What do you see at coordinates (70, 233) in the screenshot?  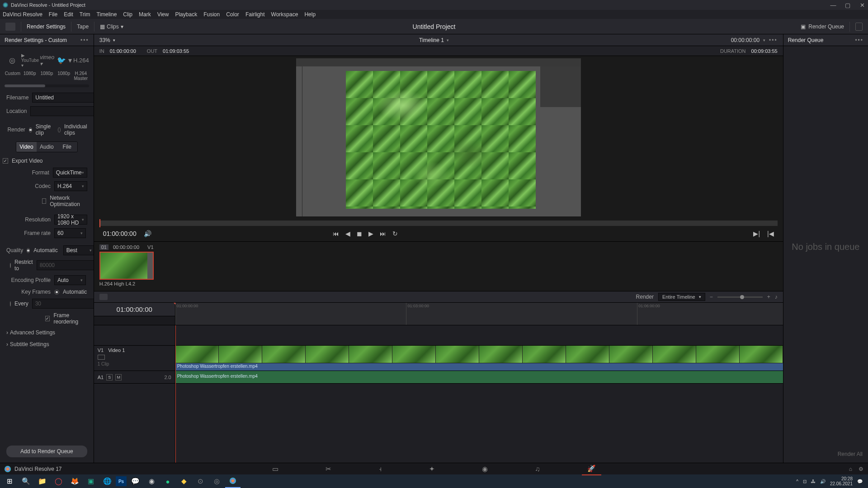 I see `framerate-select: 60▾` at bounding box center [70, 233].